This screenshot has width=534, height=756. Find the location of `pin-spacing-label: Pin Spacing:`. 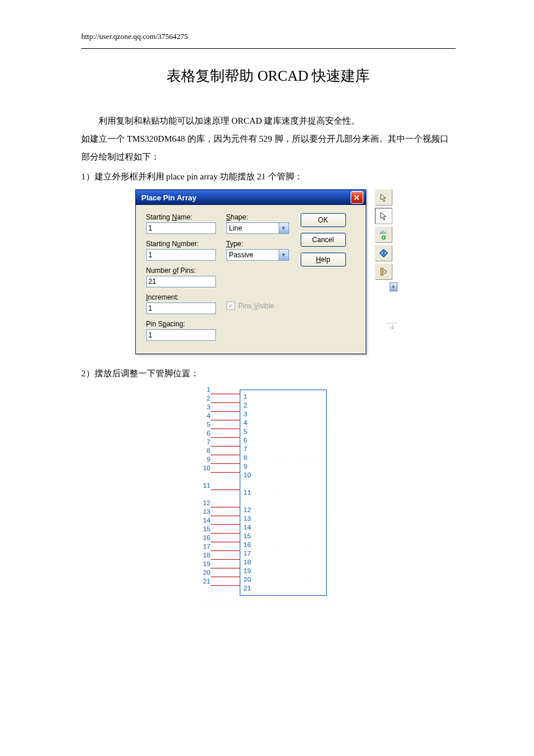

pin-spacing-label: Pin Spacing: is located at coordinates (181, 324).